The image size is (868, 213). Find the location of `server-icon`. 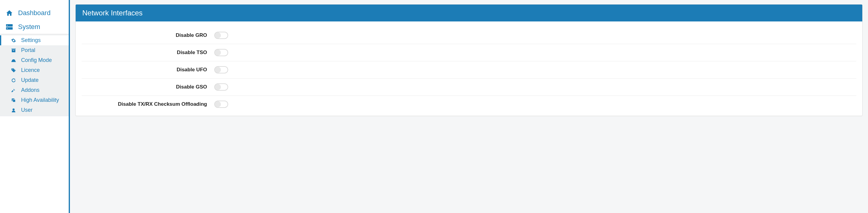

server-icon is located at coordinates (9, 27).